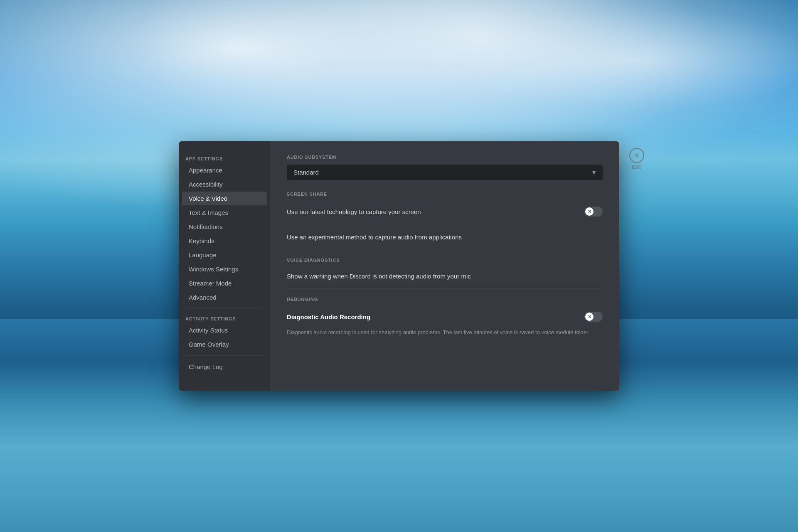  I want to click on sidebar: APP SETTINGS Appearance Accessibility Vo…, so click(224, 266).